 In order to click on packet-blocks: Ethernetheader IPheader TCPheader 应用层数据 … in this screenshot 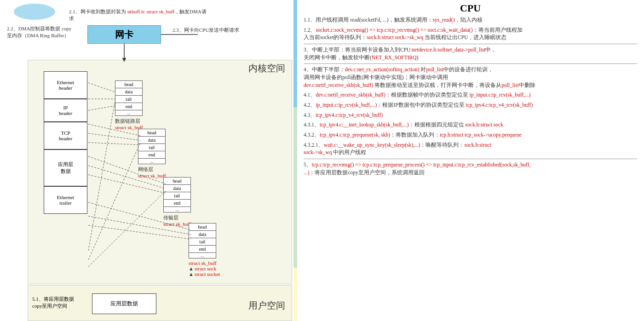, I will do `click(65, 143)`.